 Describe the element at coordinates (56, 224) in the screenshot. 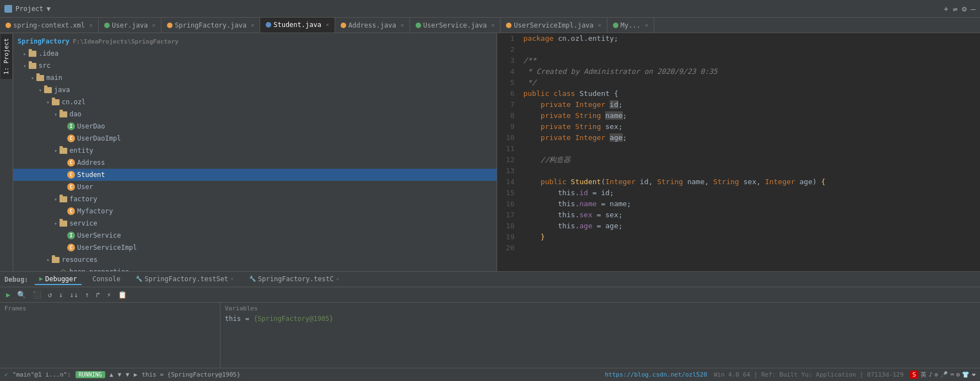

I see `folder-arrow-service: ▾` at that location.